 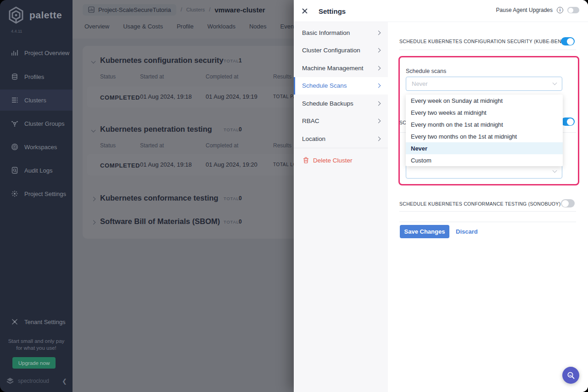 What do you see at coordinates (39, 171) in the screenshot?
I see `sidebar-item-label: Audit Logs` at bounding box center [39, 171].